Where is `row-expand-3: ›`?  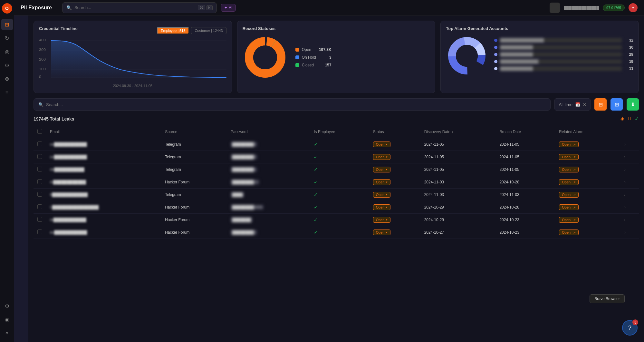 row-expand-3: › is located at coordinates (625, 182).